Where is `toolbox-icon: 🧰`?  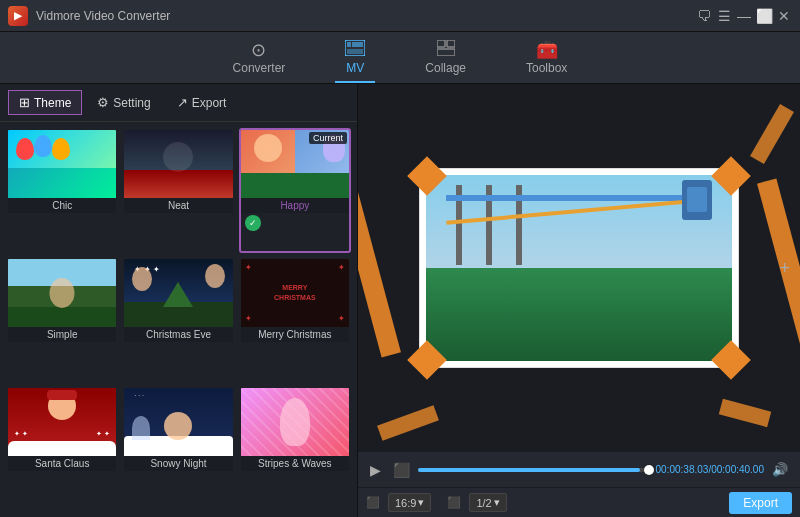
toolbox-icon: 🧰 is located at coordinates (547, 50).